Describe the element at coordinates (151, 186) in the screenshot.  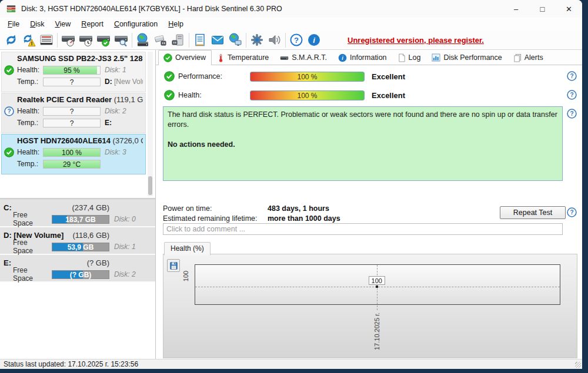
I see `scrollbar-thumb` at that location.